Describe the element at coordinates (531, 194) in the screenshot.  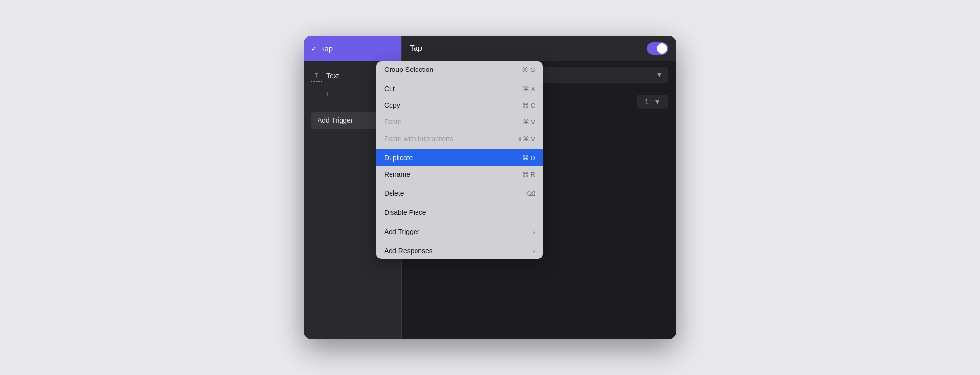
I see `menu-delete-shortcut: ⌫` at that location.